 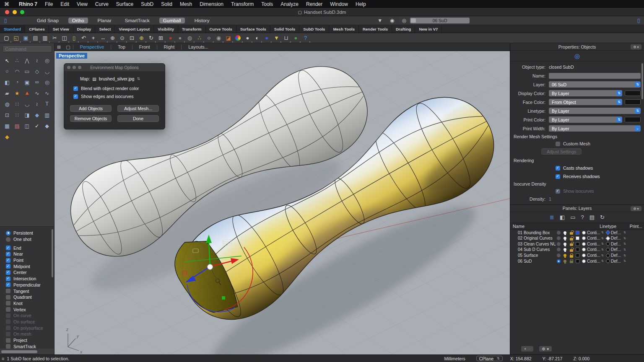 What do you see at coordinates (47, 71) in the screenshot?
I see `freeform-tool: ◡` at bounding box center [47, 71].